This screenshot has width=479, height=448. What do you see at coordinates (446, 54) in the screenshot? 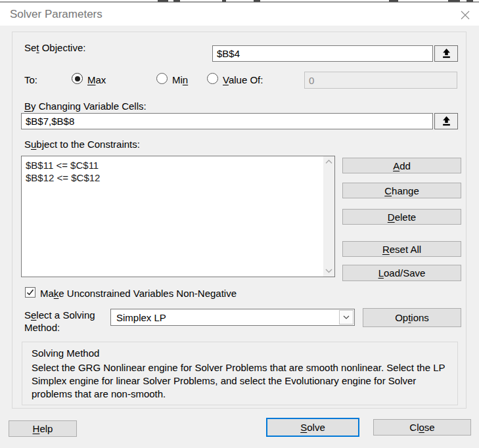
I see `objective-range-selector-button` at bounding box center [446, 54].